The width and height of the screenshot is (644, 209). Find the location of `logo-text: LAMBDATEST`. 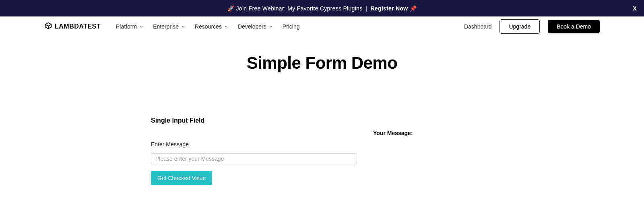

logo-text: LAMBDATEST is located at coordinates (78, 27).